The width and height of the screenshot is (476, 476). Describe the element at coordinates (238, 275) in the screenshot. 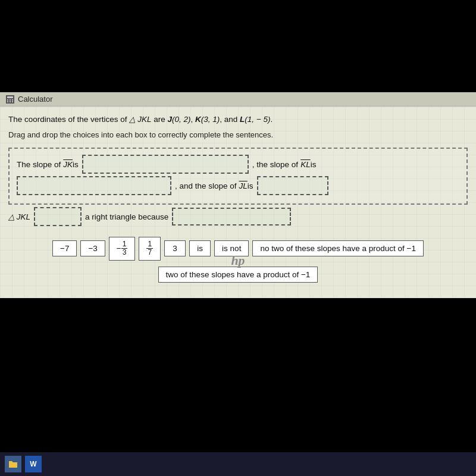

I see `choice-two-slopes-label: two of these slopes have a product of −1` at that location.